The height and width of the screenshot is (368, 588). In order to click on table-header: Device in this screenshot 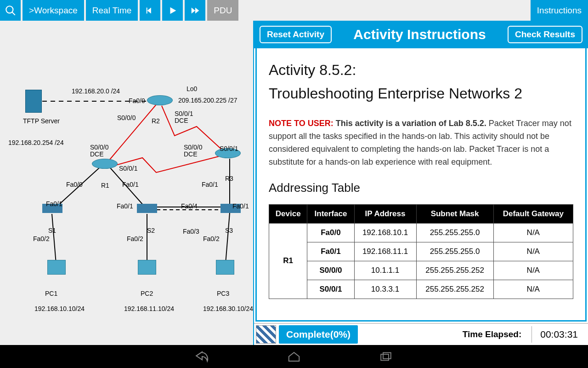, I will do `click(288, 213)`.